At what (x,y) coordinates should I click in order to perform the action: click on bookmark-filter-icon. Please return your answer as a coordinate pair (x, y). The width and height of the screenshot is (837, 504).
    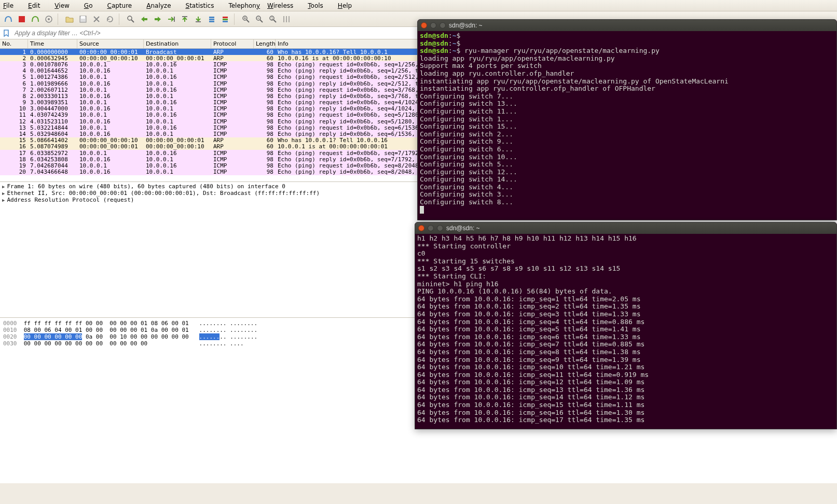
    Looking at the image, I should click on (6, 33).